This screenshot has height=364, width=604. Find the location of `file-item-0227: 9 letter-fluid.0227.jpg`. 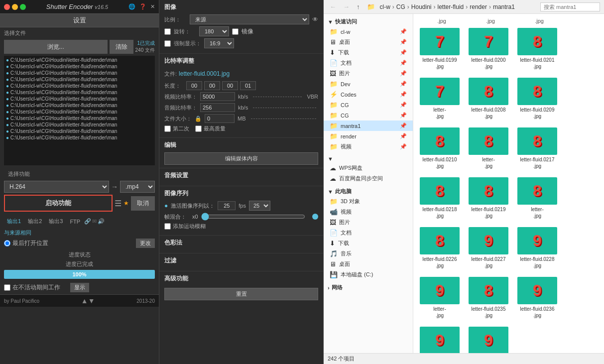

file-item-0227: 9 letter-fluid.0227.jpg is located at coordinates (488, 248).